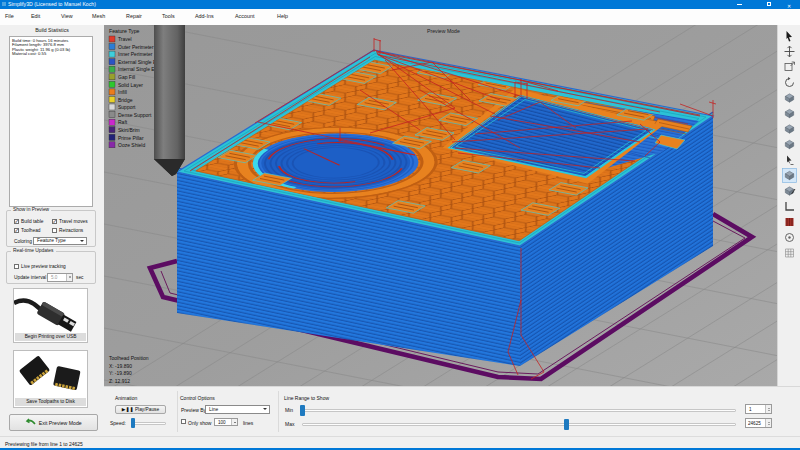 The height and width of the screenshot is (450, 800). Describe the element at coordinates (126, 100) in the screenshot. I see `svg-text: Bridge` at that location.